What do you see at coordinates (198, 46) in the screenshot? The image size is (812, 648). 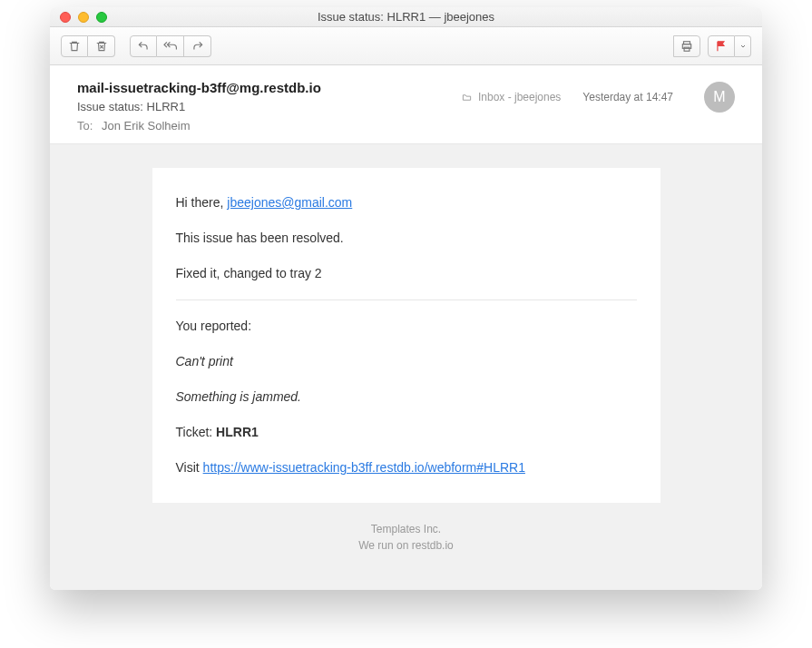 I see `forward-icon` at bounding box center [198, 46].